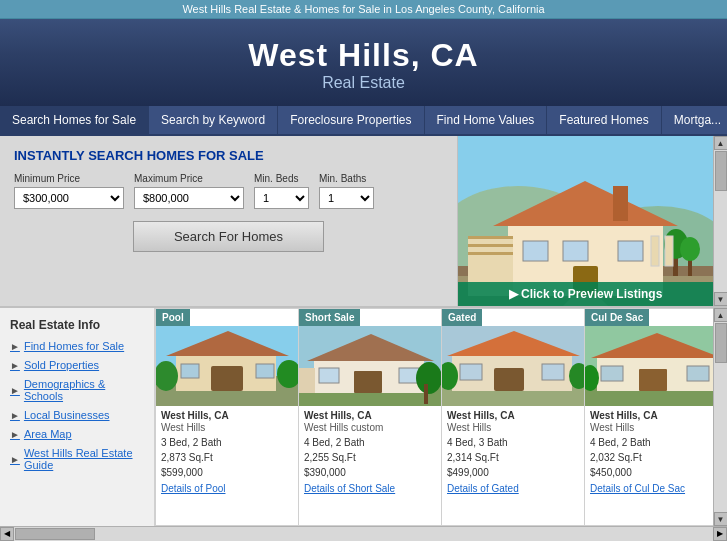  I want to click on listing-info-1: West Hills, CA West Hills 3 Bed, 2 Bath …, so click(227, 452).